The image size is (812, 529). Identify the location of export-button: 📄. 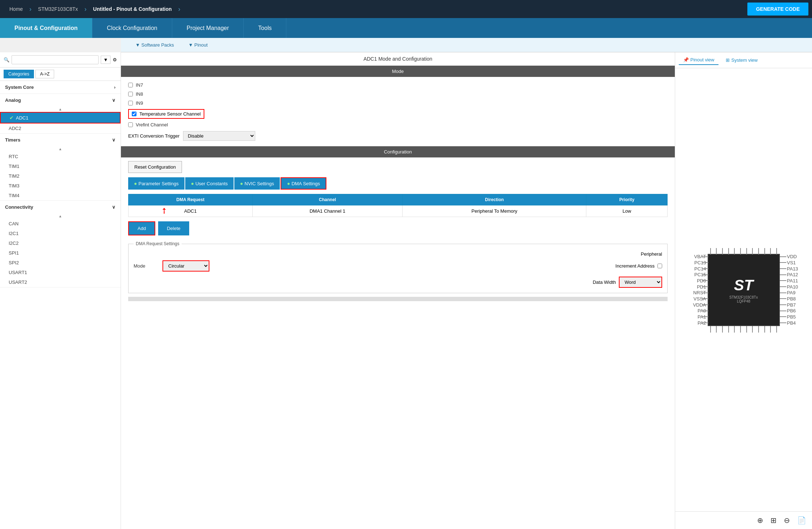
(802, 520).